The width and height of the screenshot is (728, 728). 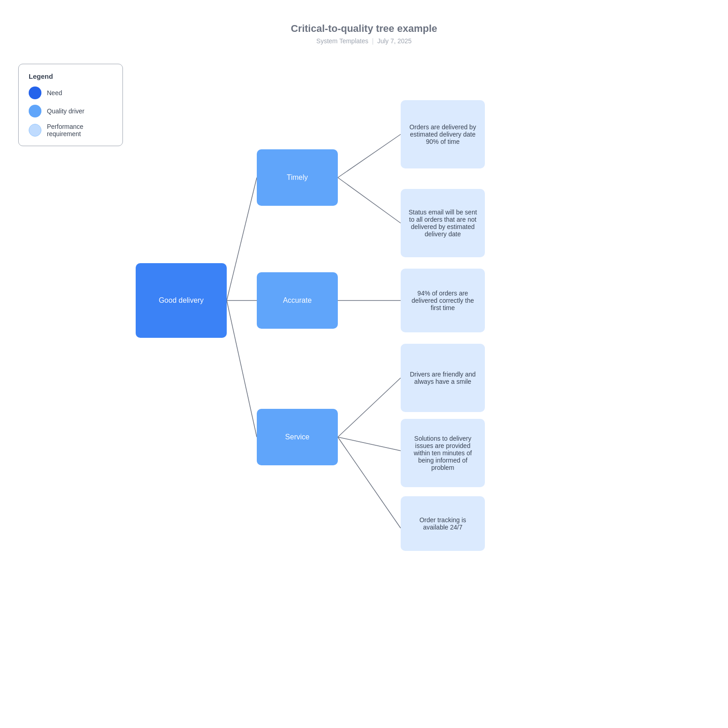 I want to click on node-good-delivery: Good delivery, so click(x=181, y=300).